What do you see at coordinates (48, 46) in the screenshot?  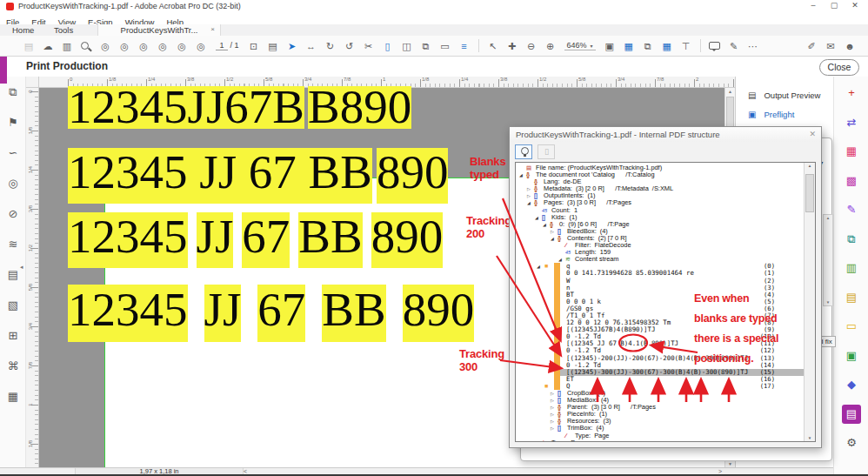 I see `share-icon: ☁` at bounding box center [48, 46].